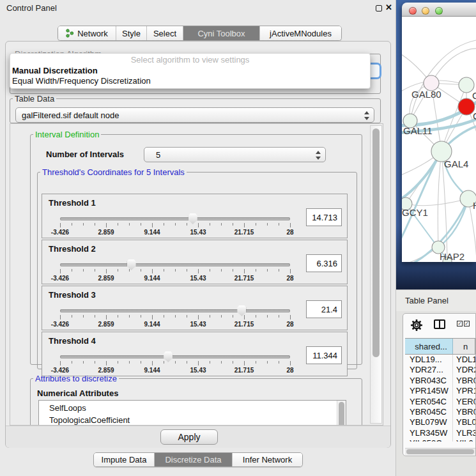 The height and width of the screenshot is (476, 476). I want to click on network-canvas: GAL80GCGAL11GAL4GCY1HHAP2, so click(439, 139).